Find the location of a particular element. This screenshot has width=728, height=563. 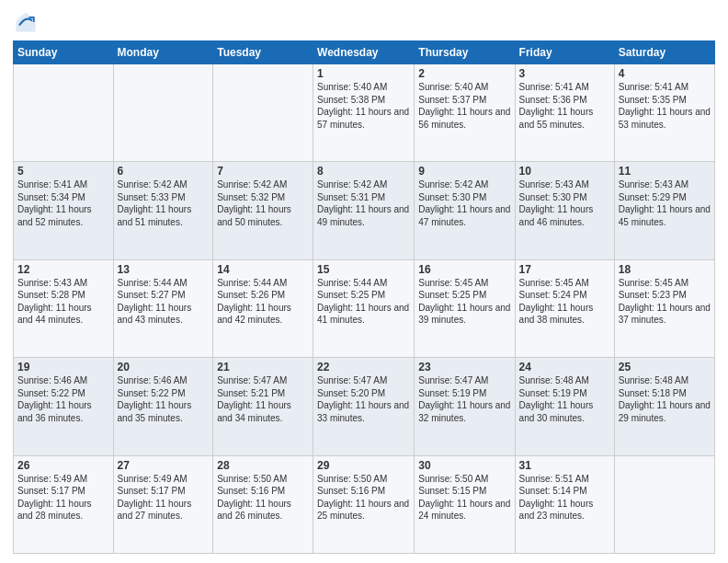

calendar-cell: 15Sunrise: 5:44 AMSunset: 5:25 PMDayligh… is located at coordinates (364, 308).